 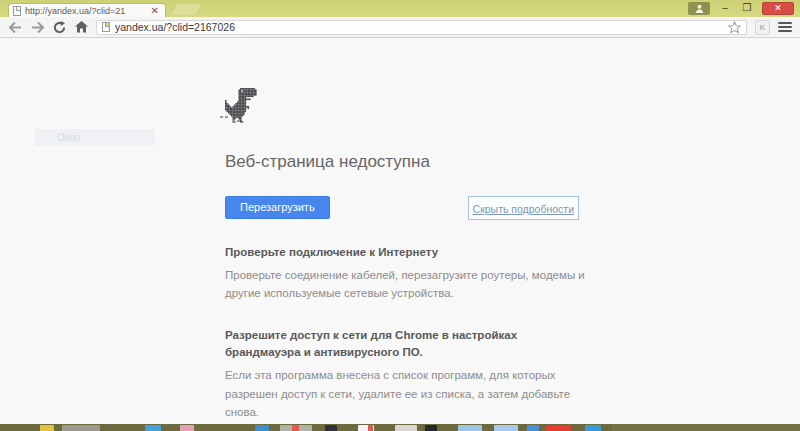 What do you see at coordinates (242, 108) in the screenshot?
I see `dino-icon` at bounding box center [242, 108].